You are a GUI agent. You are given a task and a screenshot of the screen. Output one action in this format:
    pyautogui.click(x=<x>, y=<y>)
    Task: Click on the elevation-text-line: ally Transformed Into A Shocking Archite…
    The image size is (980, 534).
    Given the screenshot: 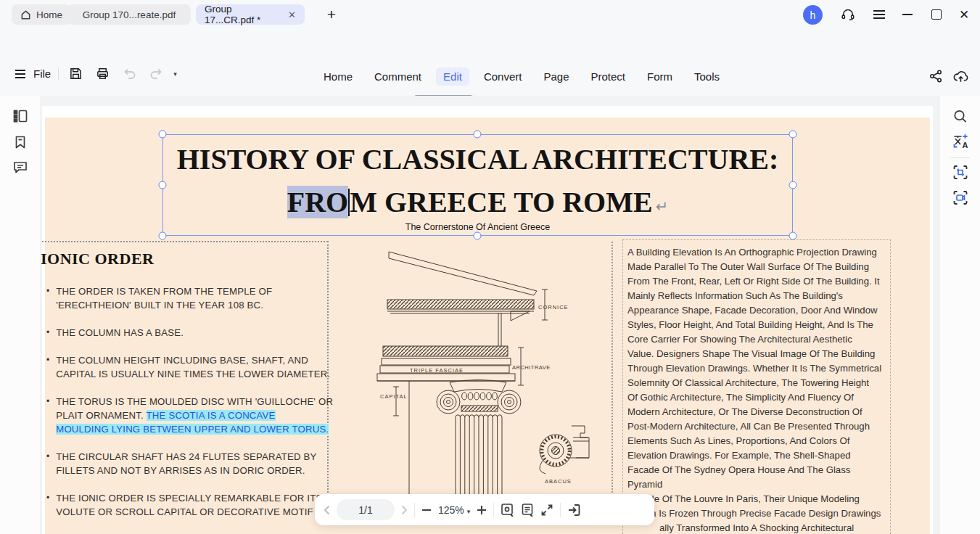 What is the action you would take?
    pyautogui.click(x=773, y=527)
    